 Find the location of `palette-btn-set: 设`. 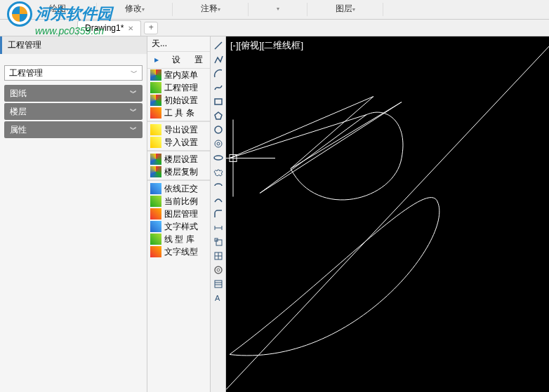

palette-btn-set: 设 is located at coordinates (176, 60).